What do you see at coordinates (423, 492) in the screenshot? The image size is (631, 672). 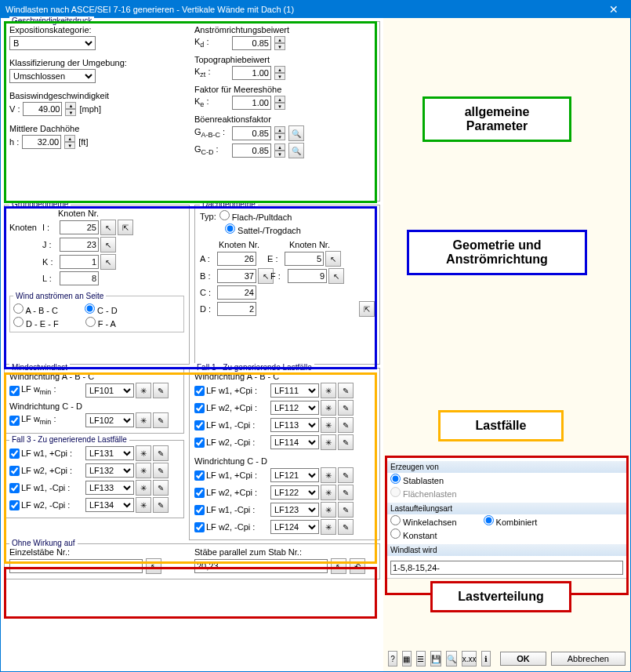 I see `area-loads-radio: Flächenlasten` at bounding box center [423, 492].